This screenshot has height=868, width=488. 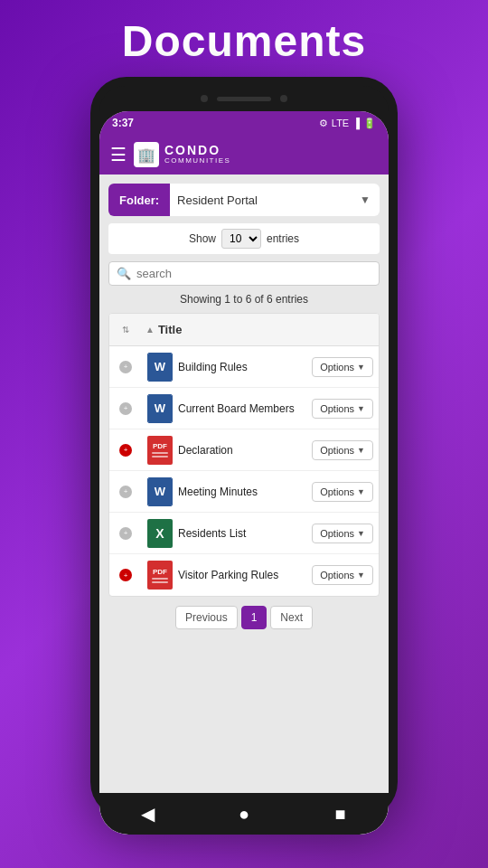 What do you see at coordinates (160, 409) in the screenshot?
I see `word-file-icon-2: W` at bounding box center [160, 409].